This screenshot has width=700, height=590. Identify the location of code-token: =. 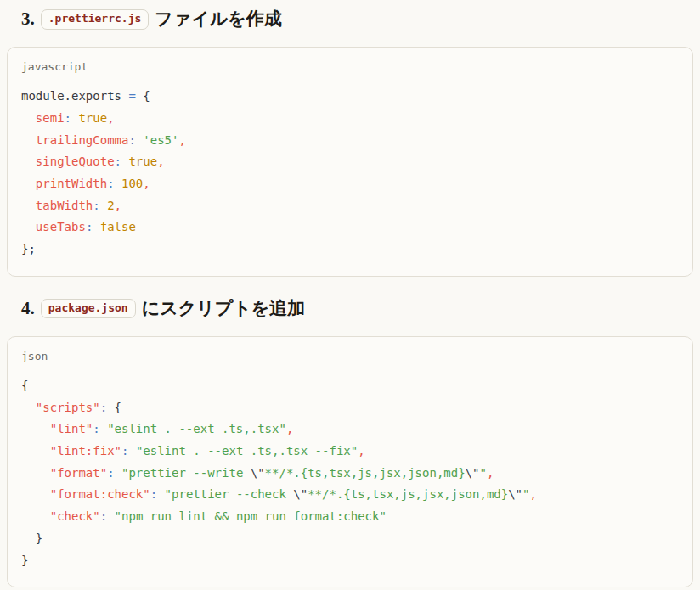
(132, 96).